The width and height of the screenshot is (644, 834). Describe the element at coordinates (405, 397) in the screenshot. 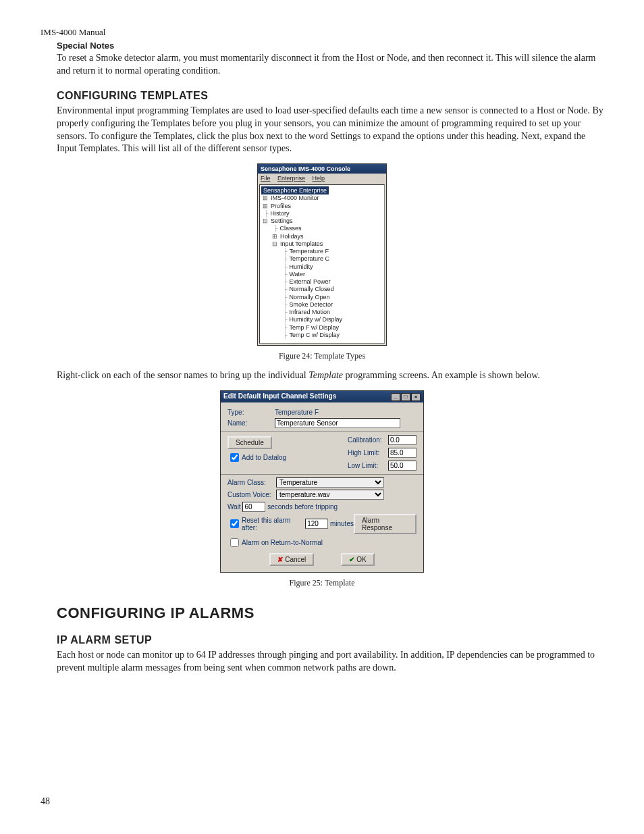

I see `window-buttons: _□×` at that location.